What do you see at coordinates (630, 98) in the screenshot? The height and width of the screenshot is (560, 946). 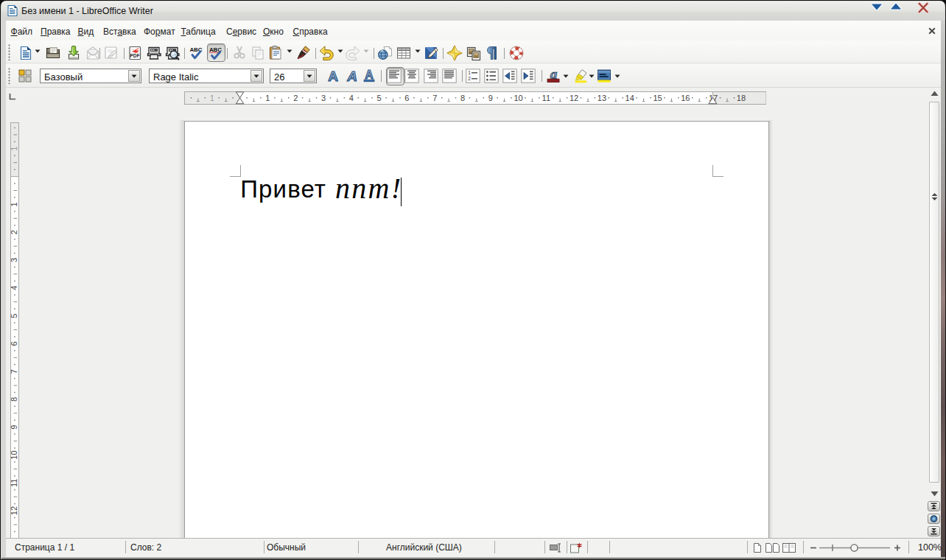 I see `svg-text: 14` at bounding box center [630, 98].